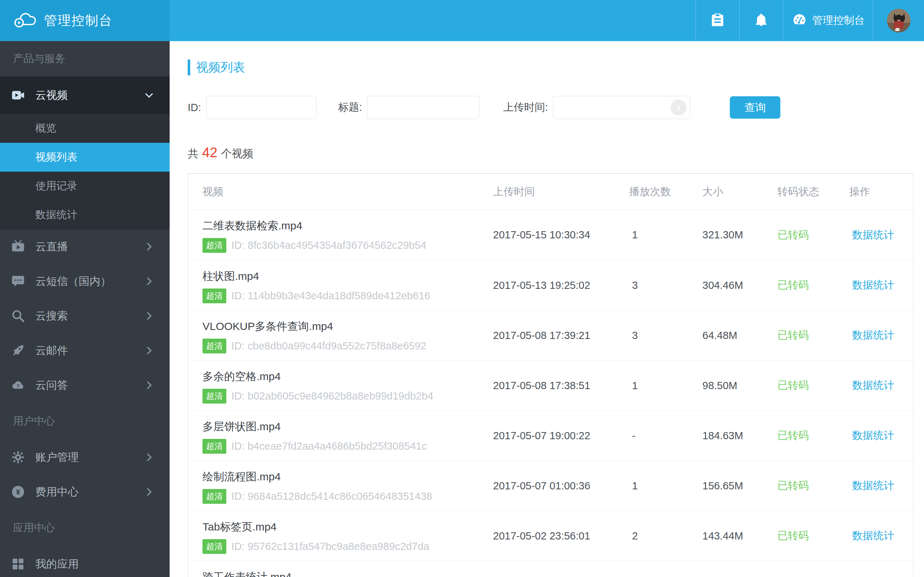 Image resolution: width=924 pixels, height=577 pixels. What do you see at coordinates (85, 128) in the screenshot?
I see `sidebar-item-overview: 概览` at bounding box center [85, 128].